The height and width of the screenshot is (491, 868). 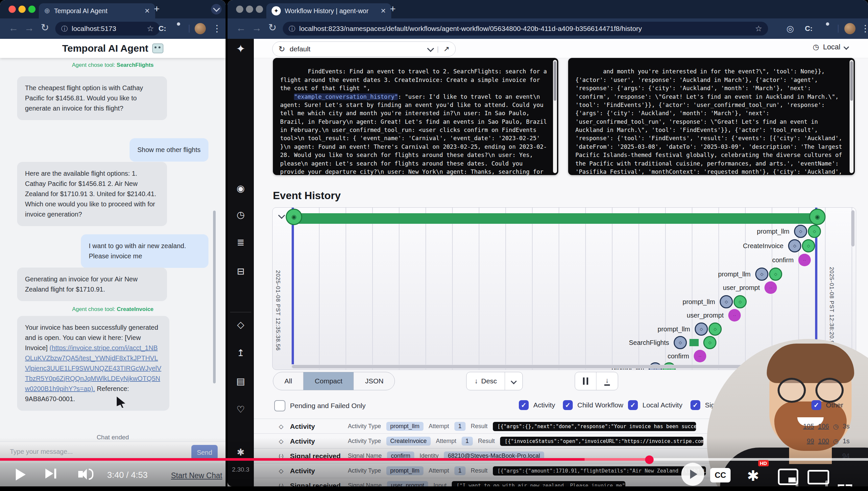 What do you see at coordinates (292, 286) in the screenshot?
I see `timeline-start-line` at bounding box center [292, 286].